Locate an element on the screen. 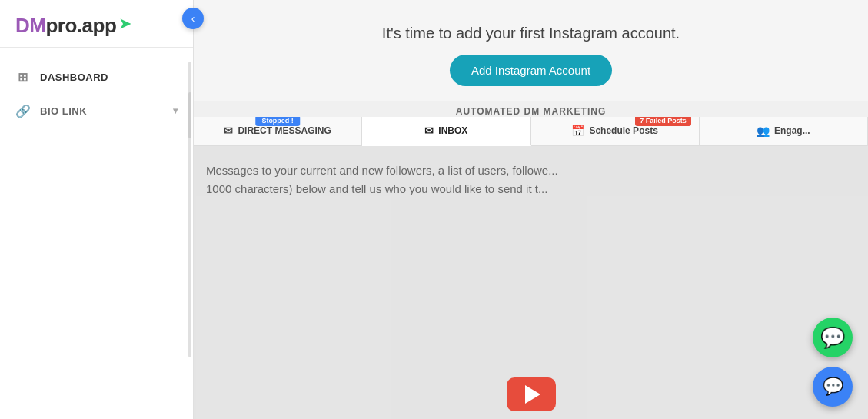  add-instagram-button: Add Instagram Account is located at coordinates (530, 71).